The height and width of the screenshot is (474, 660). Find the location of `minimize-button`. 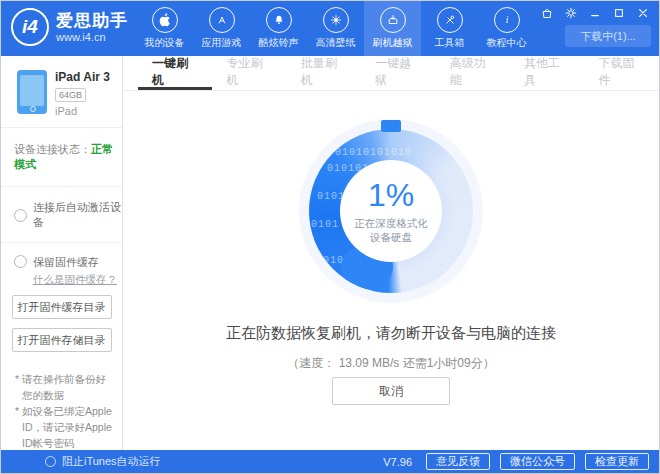

minimize-button is located at coordinates (594, 12).